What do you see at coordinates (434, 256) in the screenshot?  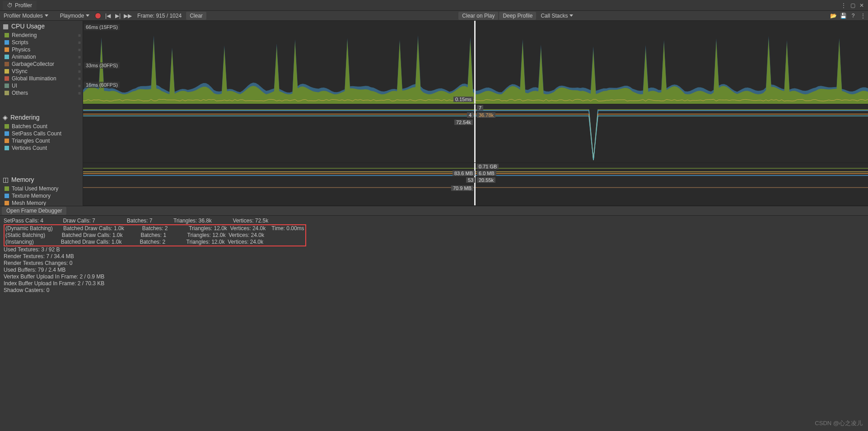 I see `stats-row: Render Textures: 7 / 34.4 MB` at bounding box center [434, 256].